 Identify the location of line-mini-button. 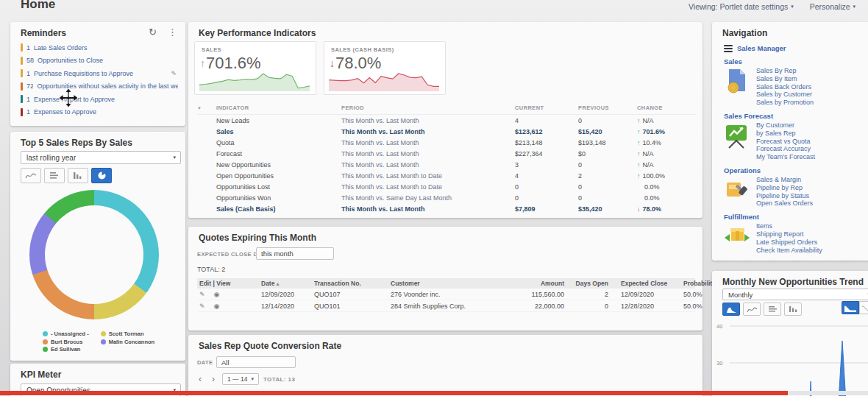
(864, 308).